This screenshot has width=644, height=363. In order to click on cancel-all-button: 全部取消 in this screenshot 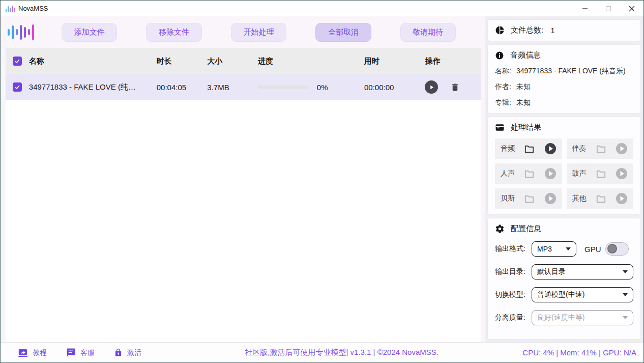, I will do `click(343, 33)`.